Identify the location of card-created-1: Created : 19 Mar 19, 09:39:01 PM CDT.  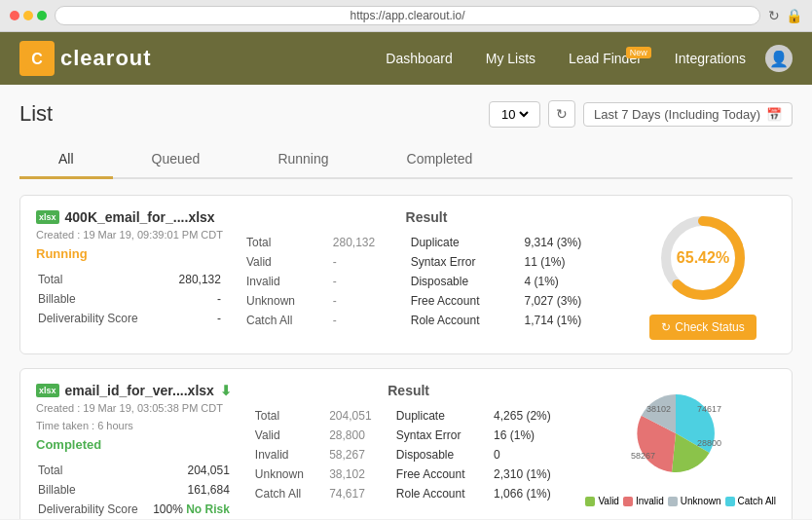
(129, 235).